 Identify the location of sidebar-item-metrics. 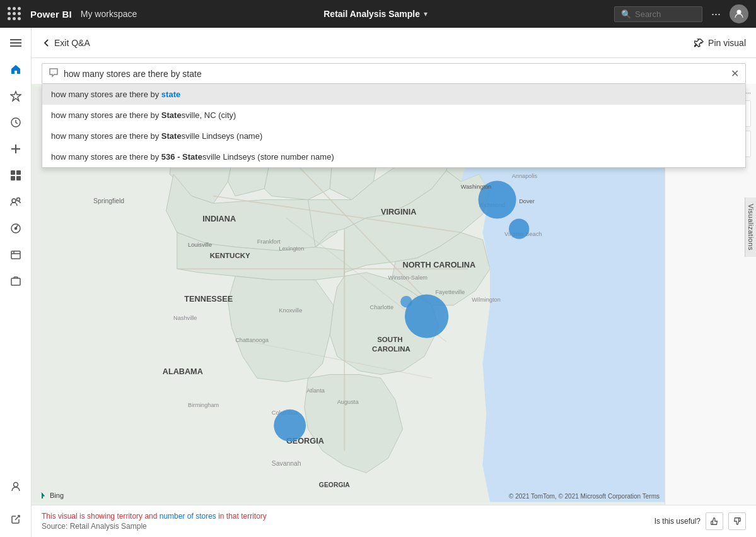
(16, 228).